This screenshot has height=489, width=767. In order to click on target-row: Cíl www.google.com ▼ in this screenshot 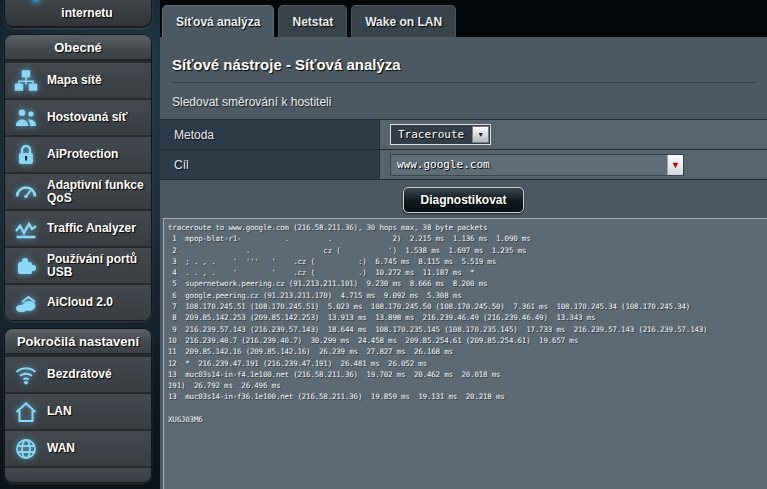, I will do `click(464, 165)`.